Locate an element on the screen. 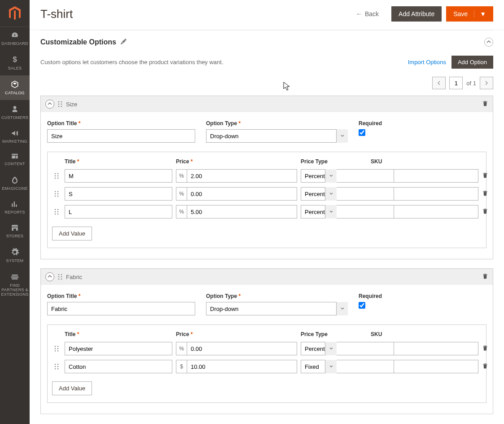 The width and height of the screenshot is (504, 424). pager-next-button is located at coordinates (486, 83).